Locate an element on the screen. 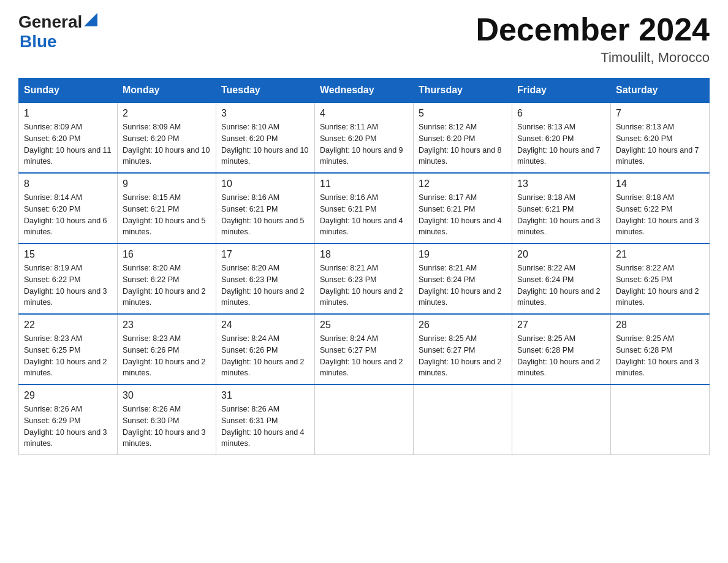  day-number: 22 is located at coordinates (68, 325).